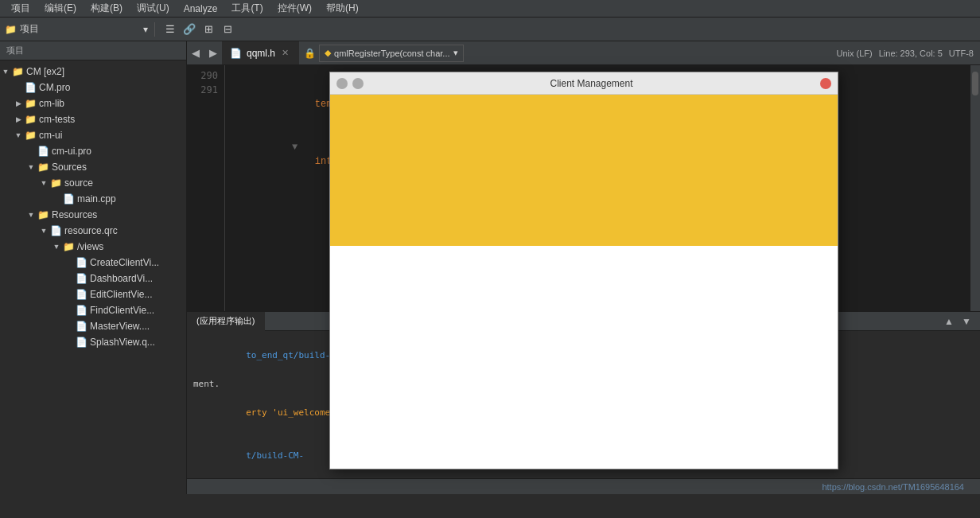  I want to click on menu-tools: 工具(T), so click(247, 8).